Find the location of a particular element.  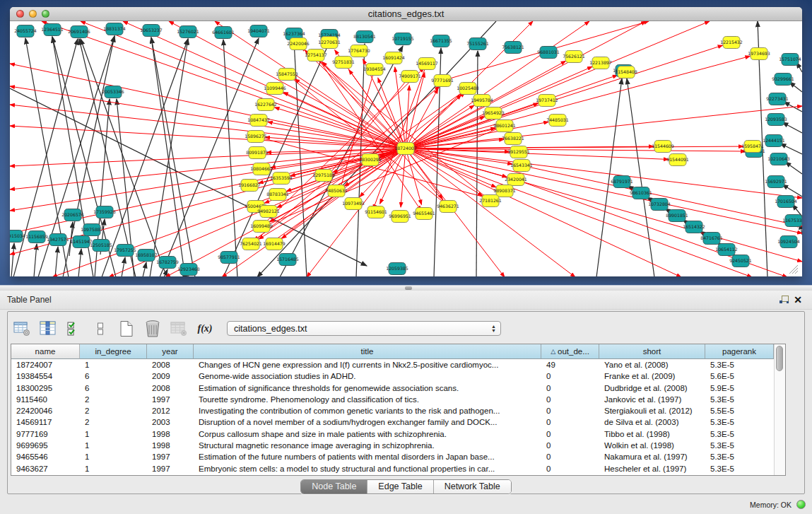

graph-node-yellow: 80991871 is located at coordinates (257, 153).